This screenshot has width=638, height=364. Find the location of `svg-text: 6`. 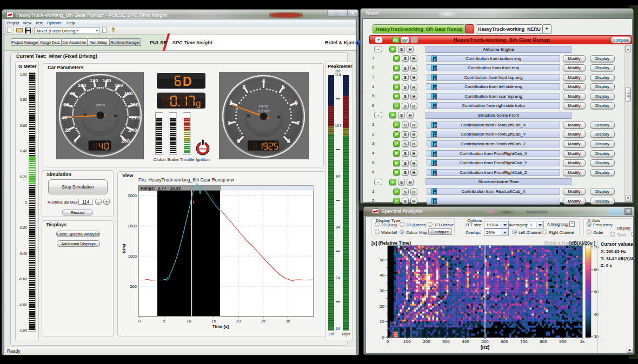

svg-text: 6 is located at coordinates (296, 103).